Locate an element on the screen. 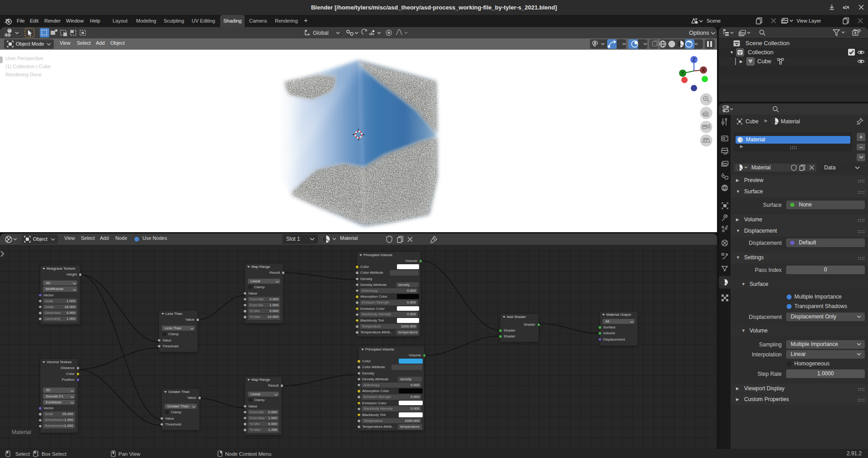  svg-text: Node Context Menu is located at coordinates (248, 454).